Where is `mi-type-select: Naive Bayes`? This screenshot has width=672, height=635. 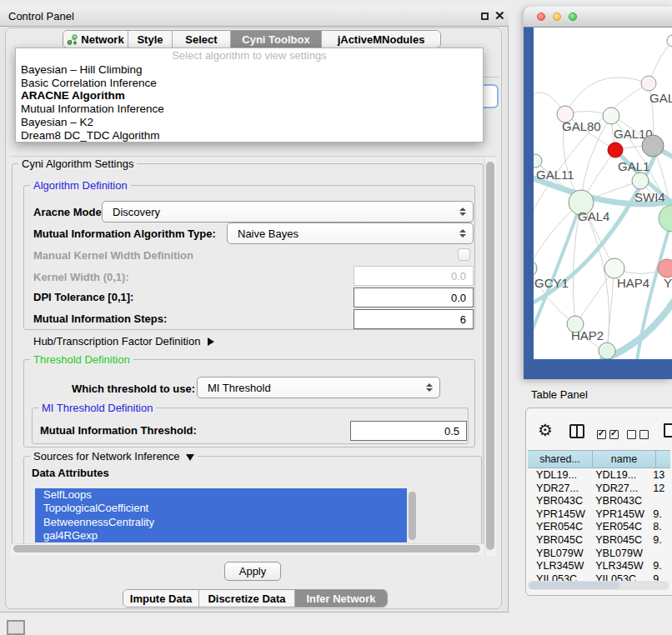 mi-type-select: Naive Bayes is located at coordinates (350, 233).